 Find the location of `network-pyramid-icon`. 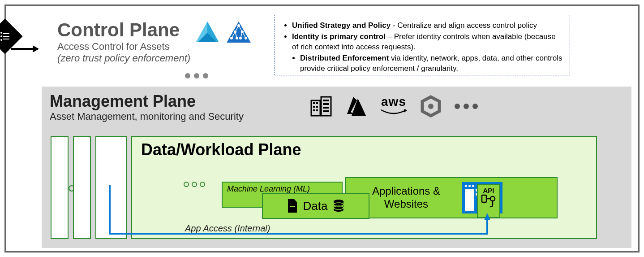

network-pyramid-icon is located at coordinates (239, 33).